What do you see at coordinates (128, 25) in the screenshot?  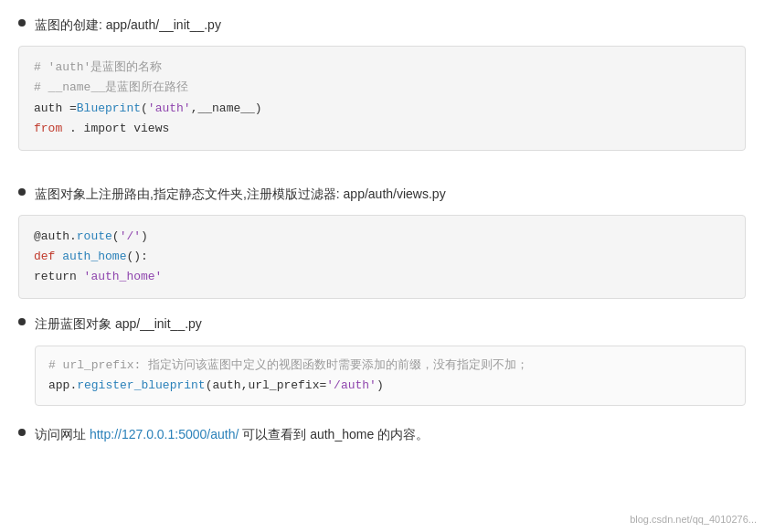 I see `bullet-text-1: 蓝图的创建: app/auth/__init__.py` at bounding box center [128, 25].